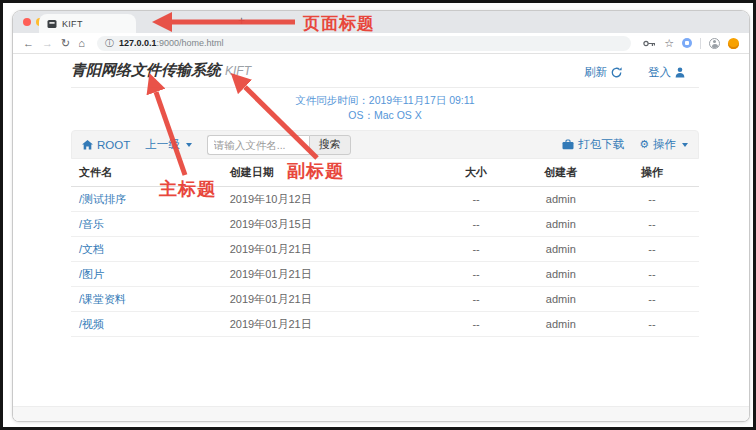  I want to click on search-input, so click(258, 145).